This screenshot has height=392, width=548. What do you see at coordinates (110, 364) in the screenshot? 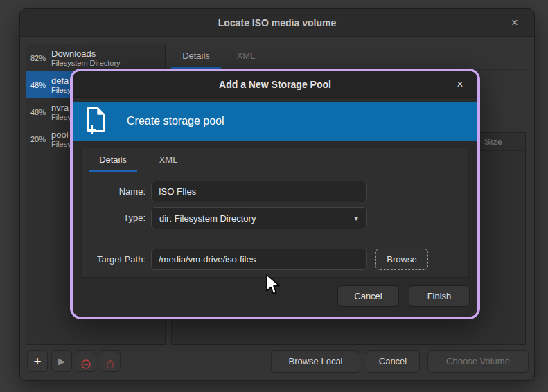
I see `trash-icon` at bounding box center [110, 364].